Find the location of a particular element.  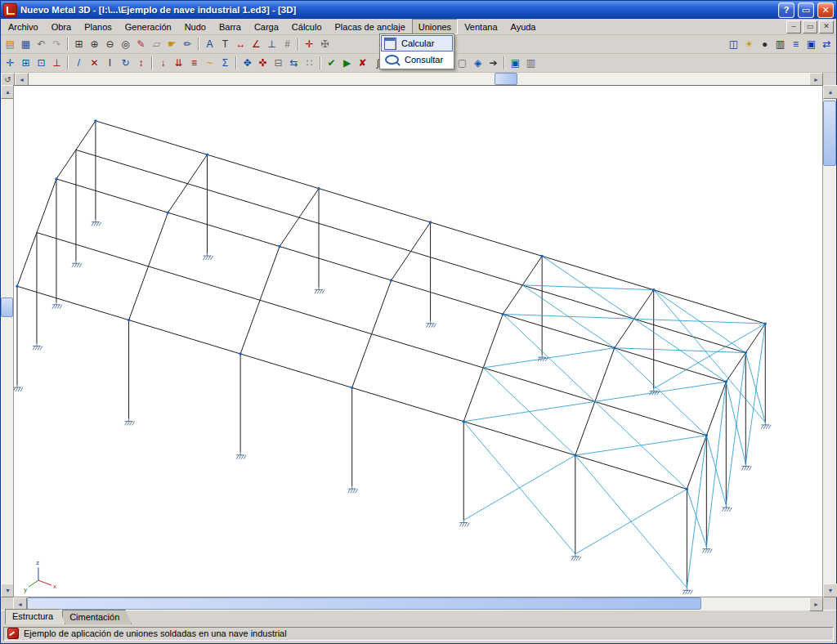

snapshot-icon: ● is located at coordinates (765, 44).